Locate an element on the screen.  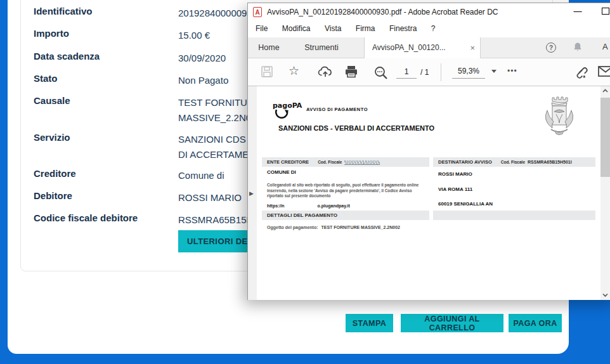
field-value: 20192840000093 is located at coordinates (216, 13).